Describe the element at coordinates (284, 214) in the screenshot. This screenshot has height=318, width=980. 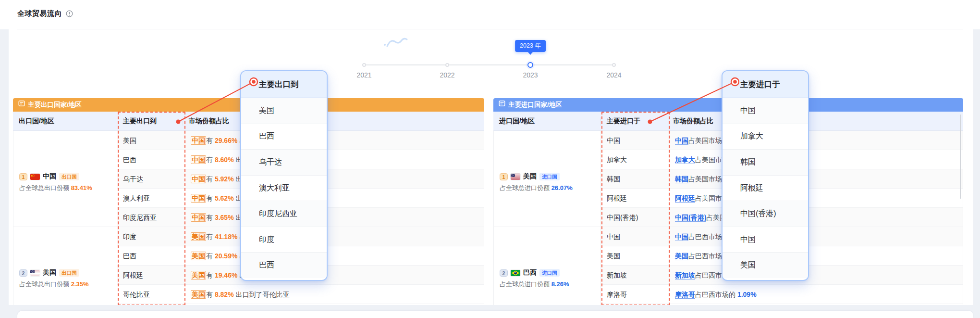
I see `popup-menu-item: 印度尼西亚` at that location.